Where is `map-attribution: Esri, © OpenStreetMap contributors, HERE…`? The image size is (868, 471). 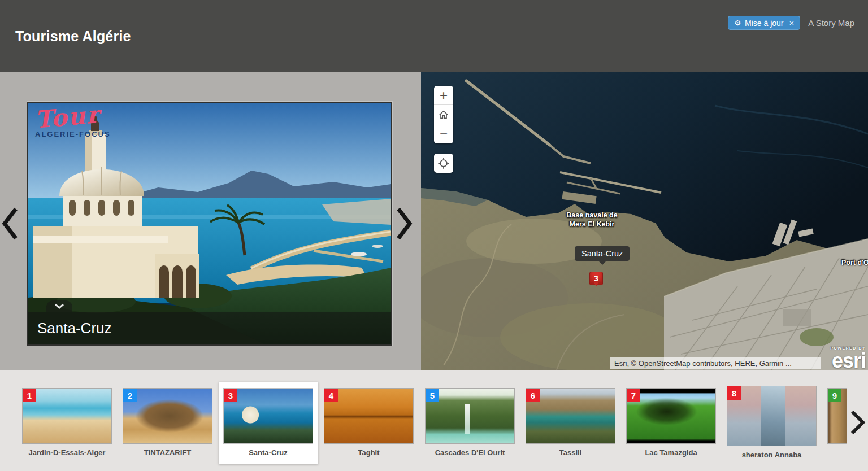 map-attribution: Esri, © OpenStreetMap contributors, HERE… is located at coordinates (715, 364).